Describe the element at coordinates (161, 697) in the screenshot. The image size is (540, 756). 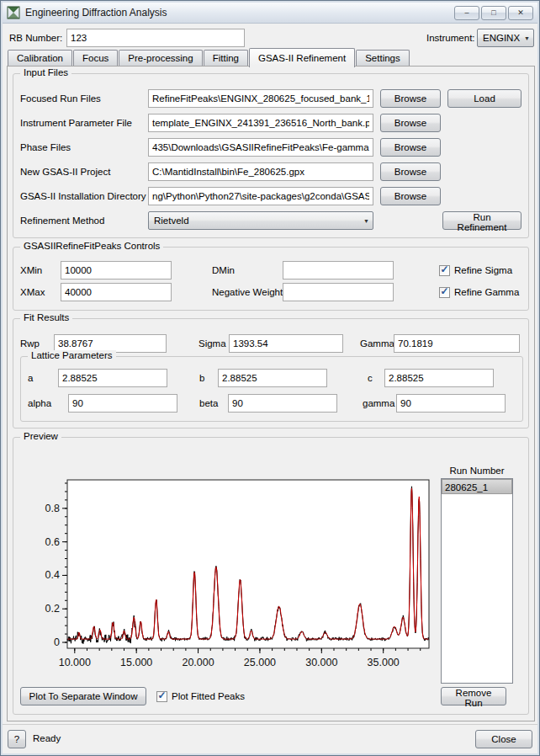
I see `plot-fitted-peaks-checkbox: ✓` at that location.